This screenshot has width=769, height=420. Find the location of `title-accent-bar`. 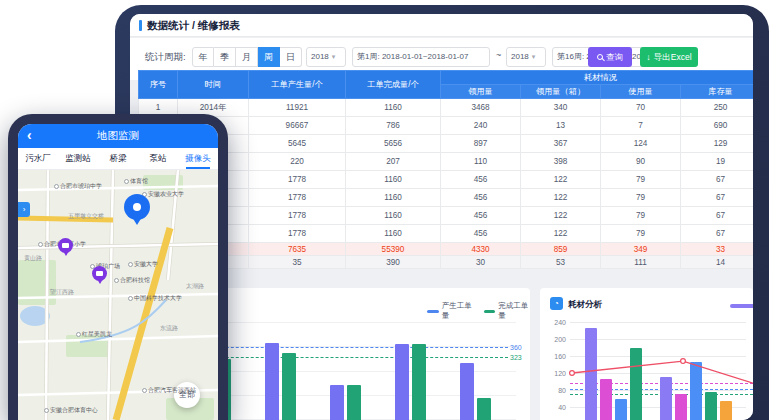

title-accent-bar is located at coordinates (140, 26).